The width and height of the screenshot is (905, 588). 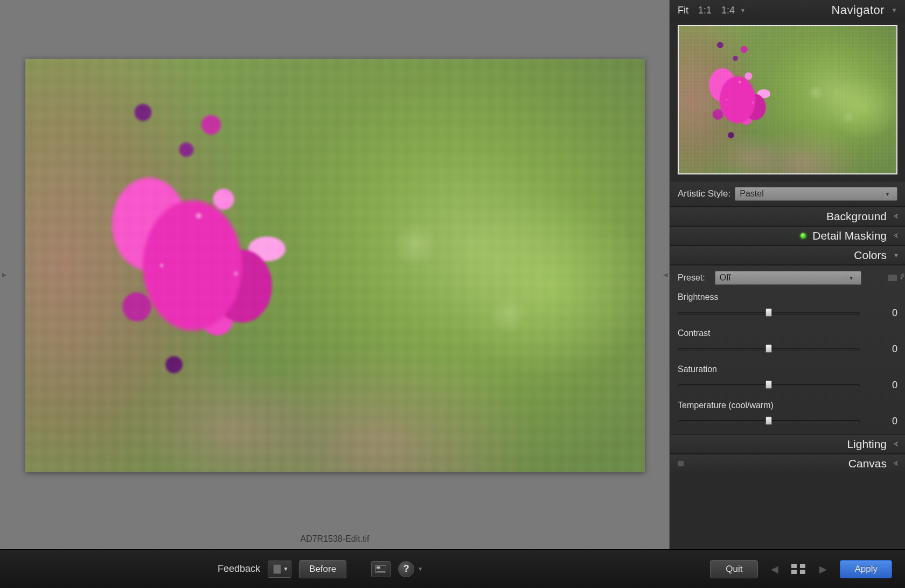 I want to click on zoom-dropdown-icon: ▼, so click(x=743, y=11).